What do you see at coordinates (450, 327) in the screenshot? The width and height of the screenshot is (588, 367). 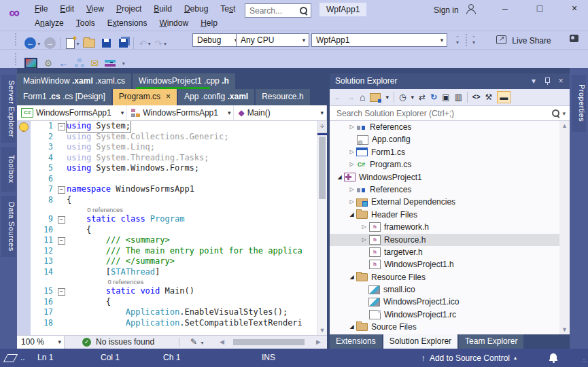 I see `tree-item-source-files: ◢Source Files` at bounding box center [450, 327].